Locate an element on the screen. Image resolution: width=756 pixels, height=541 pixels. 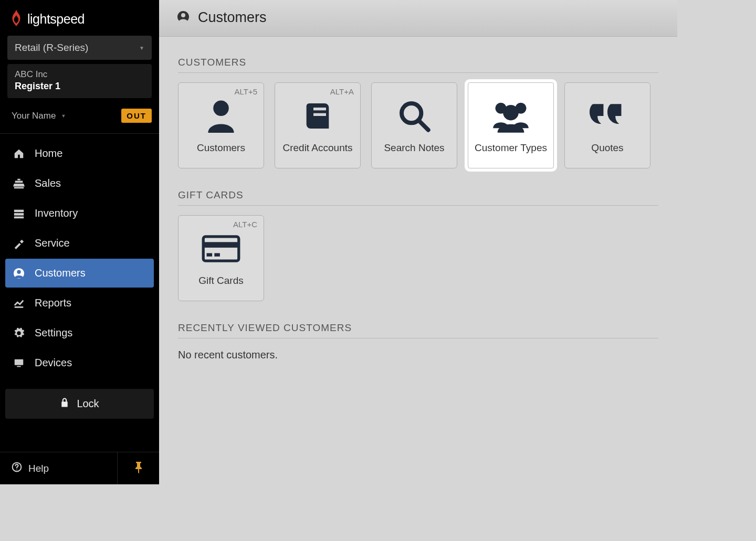
tile-search-notes: Search Notes is located at coordinates (414, 125).